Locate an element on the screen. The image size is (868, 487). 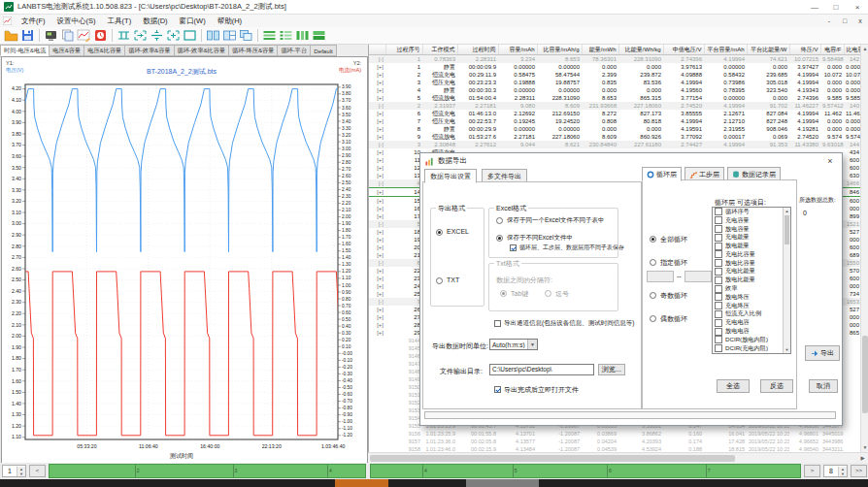
column-header: 平台比能量/W is located at coordinates (768, 50).